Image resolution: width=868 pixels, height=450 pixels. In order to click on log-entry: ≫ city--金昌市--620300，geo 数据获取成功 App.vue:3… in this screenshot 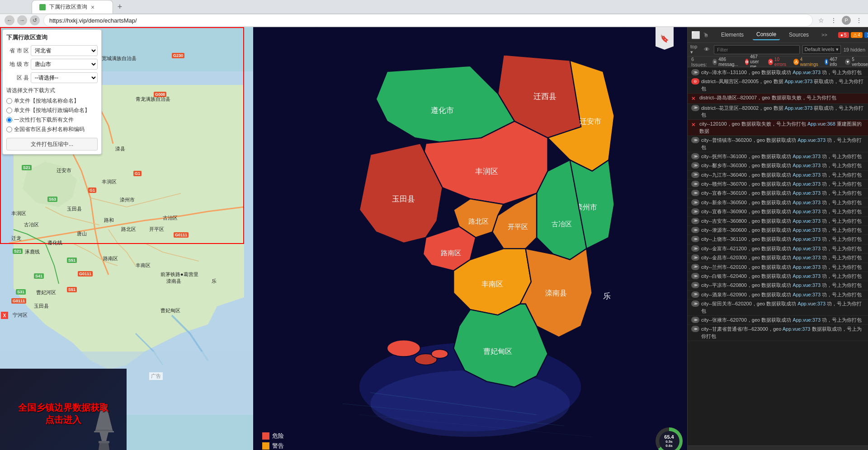, I will do `click(778, 258)`.